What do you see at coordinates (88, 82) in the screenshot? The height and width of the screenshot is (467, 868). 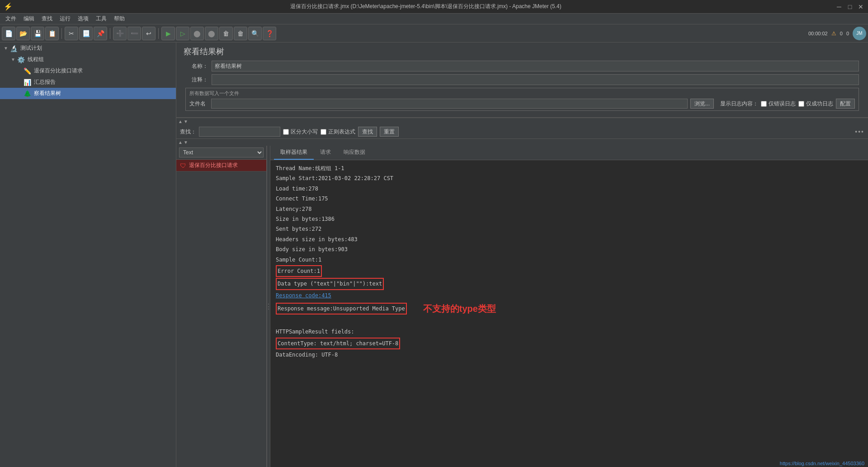 I see `sidebar-item-summary: ▶ 📊 汇总报告` at bounding box center [88, 82].